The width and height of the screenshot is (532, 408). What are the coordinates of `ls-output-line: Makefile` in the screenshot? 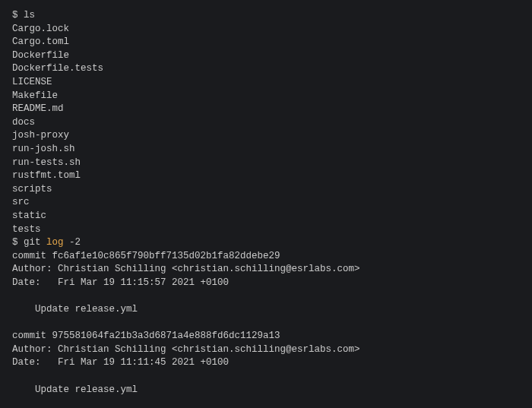 It's located at (35, 96).